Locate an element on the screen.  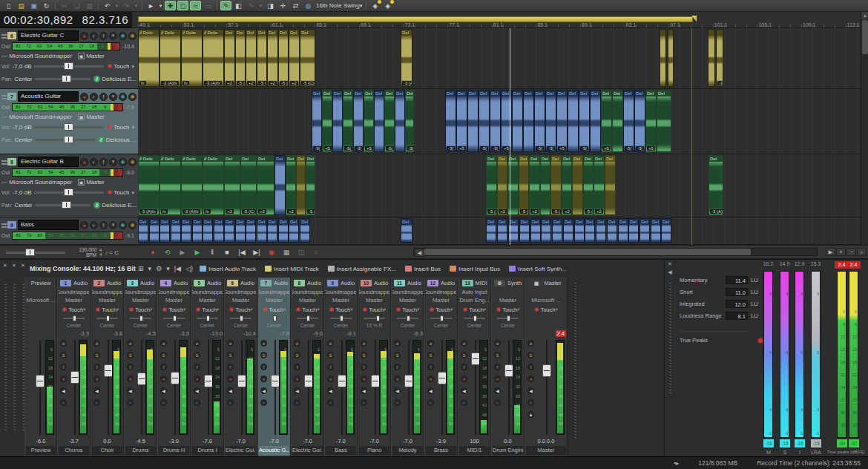
audio-clip: ∂ Delicfx is located at coordinates (214, 186).